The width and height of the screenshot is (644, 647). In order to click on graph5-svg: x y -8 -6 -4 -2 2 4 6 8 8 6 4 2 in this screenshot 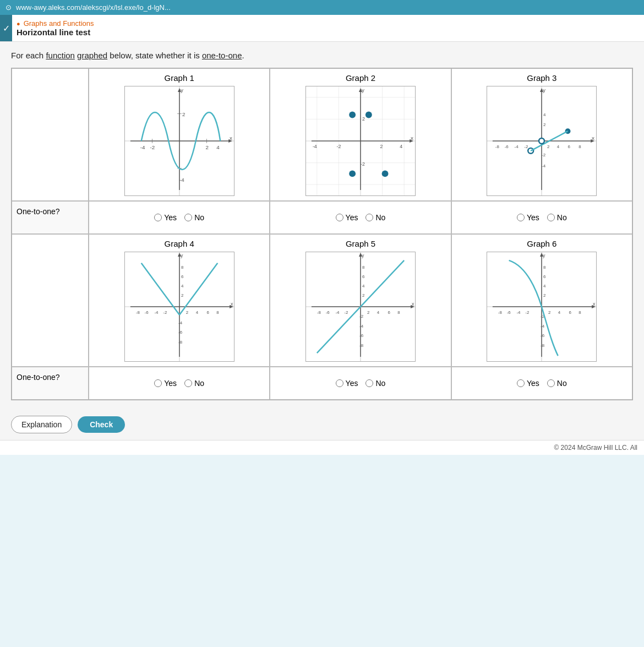, I will do `click(361, 307)`.